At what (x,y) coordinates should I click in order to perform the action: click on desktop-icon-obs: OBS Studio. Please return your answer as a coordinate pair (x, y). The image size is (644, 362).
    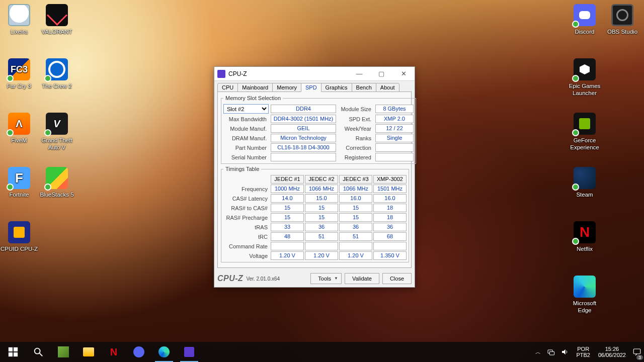
    Looking at the image, I should click on (622, 20).